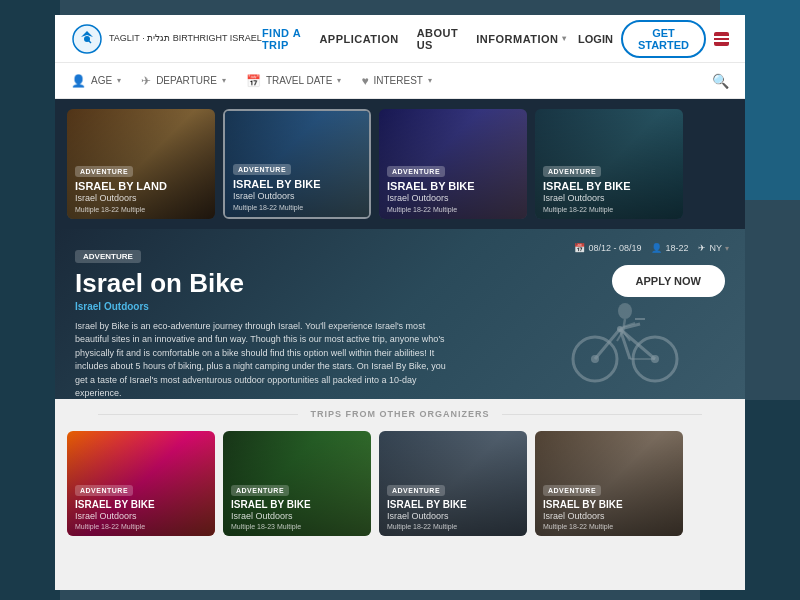  Describe the element at coordinates (609, 186) in the screenshot. I see `card4-content: ADVENTURE ISRAEL BY BIKE Israel Outdoors…` at that location.